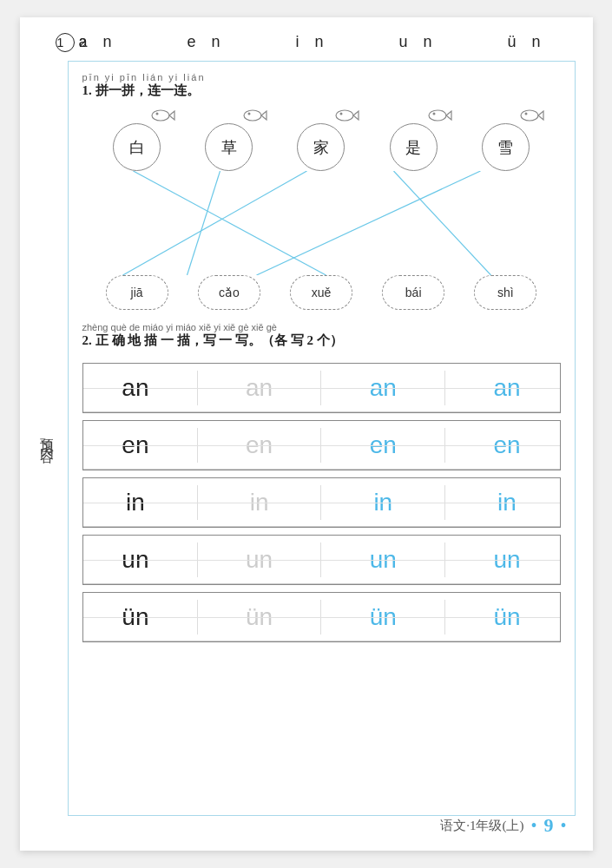 This screenshot has height=868, width=612. What do you see at coordinates (137, 148) in the screenshot?
I see `char-bai: 白` at bounding box center [137, 148].